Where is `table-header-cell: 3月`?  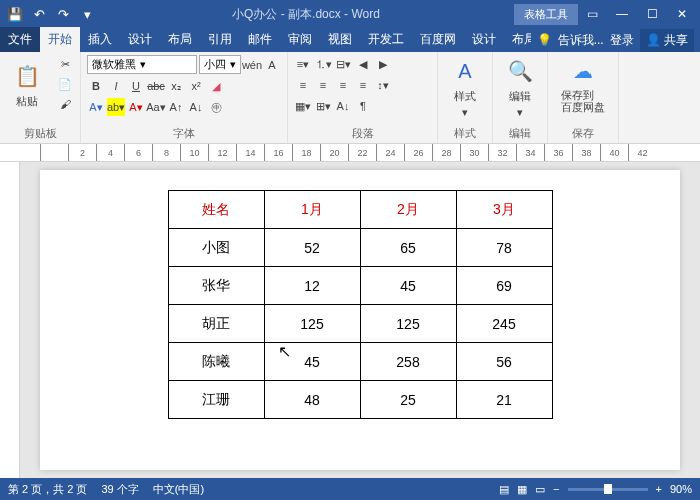
table-header-cell: 3月 is located at coordinates (504, 210).